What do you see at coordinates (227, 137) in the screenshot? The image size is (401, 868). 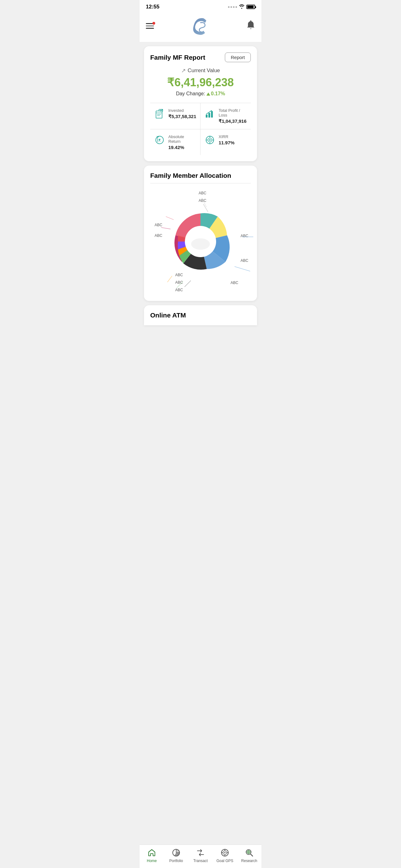 I see `stat-xirr-label: XIRR` at bounding box center [227, 137].